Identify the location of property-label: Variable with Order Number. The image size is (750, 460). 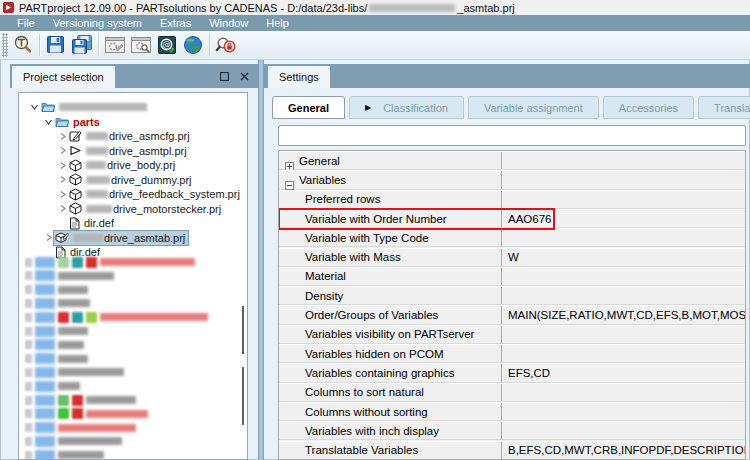
(376, 218).